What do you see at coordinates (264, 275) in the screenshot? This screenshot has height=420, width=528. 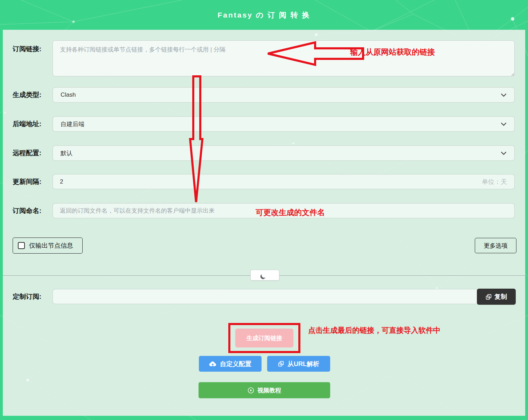 I see `moon-icon` at bounding box center [264, 275].